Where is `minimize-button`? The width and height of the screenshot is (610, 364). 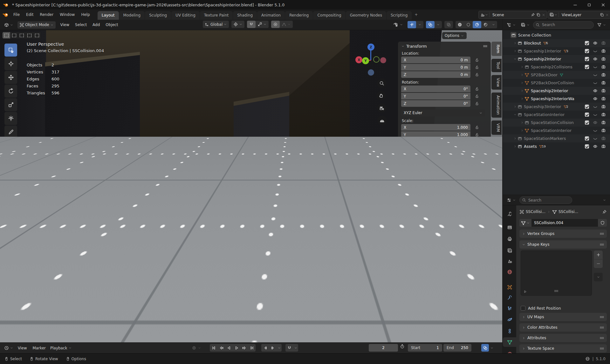 minimize-button is located at coordinates (575, 5).